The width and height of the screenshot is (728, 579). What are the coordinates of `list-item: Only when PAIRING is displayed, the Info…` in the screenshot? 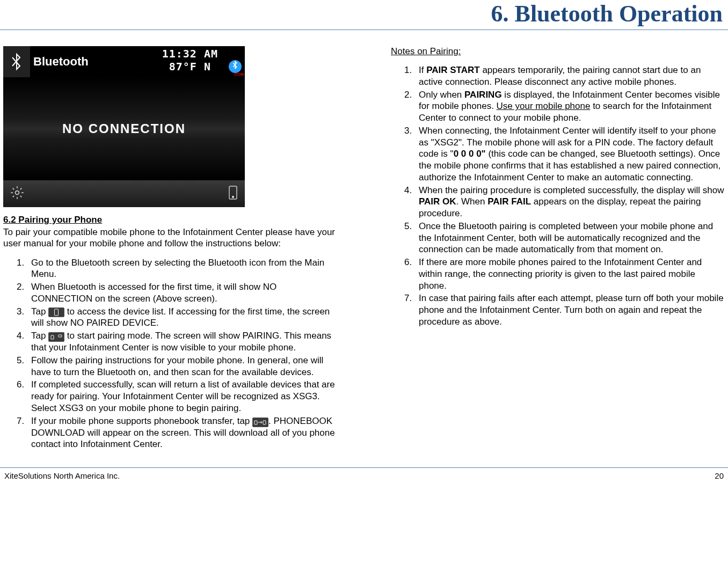 It's located at (570, 106).